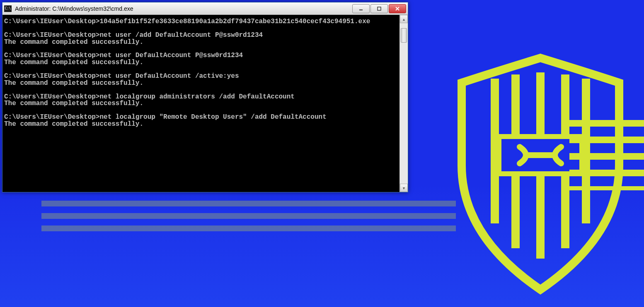 Image resolution: width=644 pixels, height=307 pixels. Describe the element at coordinates (379, 9) in the screenshot. I see `maximize-button` at that location.